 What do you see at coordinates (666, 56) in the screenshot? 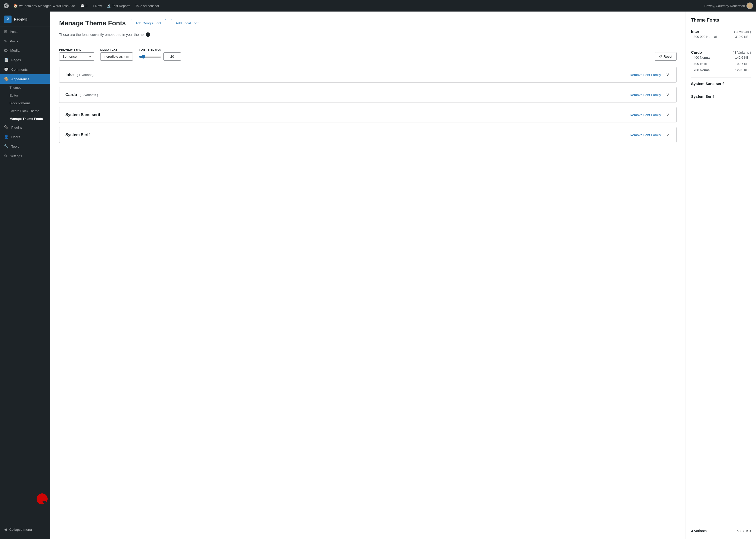
I see `reset-button: ↺ Reset` at bounding box center [666, 56].